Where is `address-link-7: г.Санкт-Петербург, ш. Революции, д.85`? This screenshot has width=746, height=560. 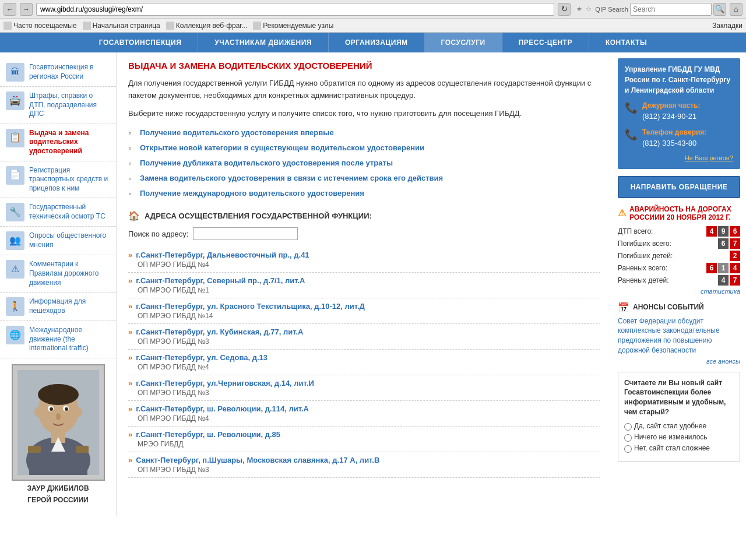
address-link-7: г.Санкт-Петербург, ш. Революции, д.85 is located at coordinates (364, 435).